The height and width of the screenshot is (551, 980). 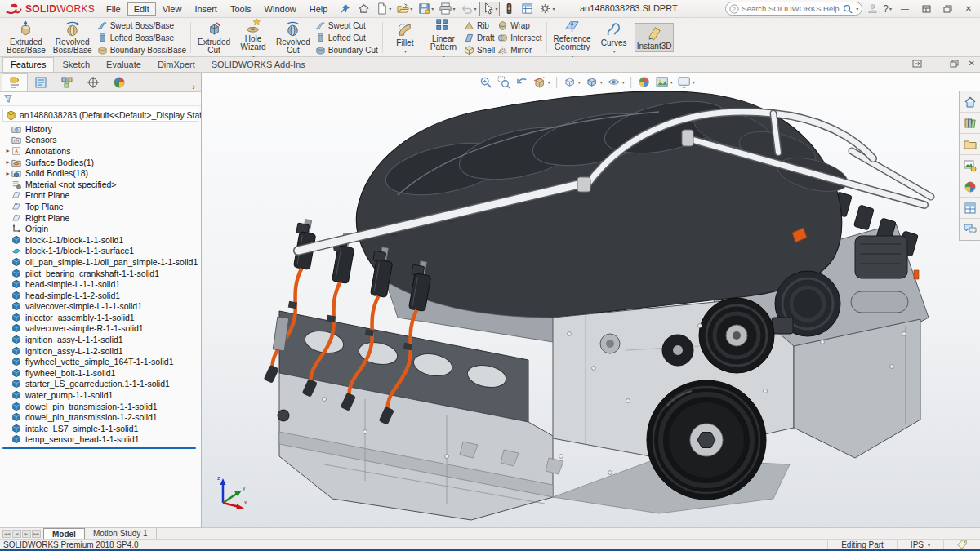 I want to click on tab-featuremanager-tree, so click(x=15, y=82).